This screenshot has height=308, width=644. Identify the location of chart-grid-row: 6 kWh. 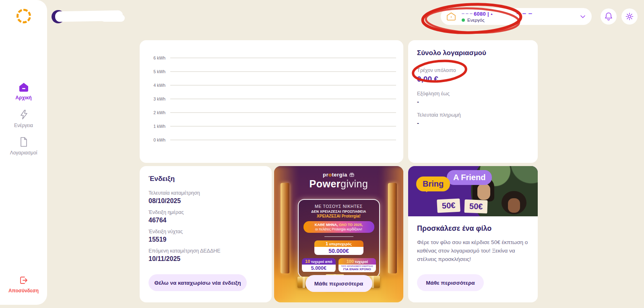
(273, 58).